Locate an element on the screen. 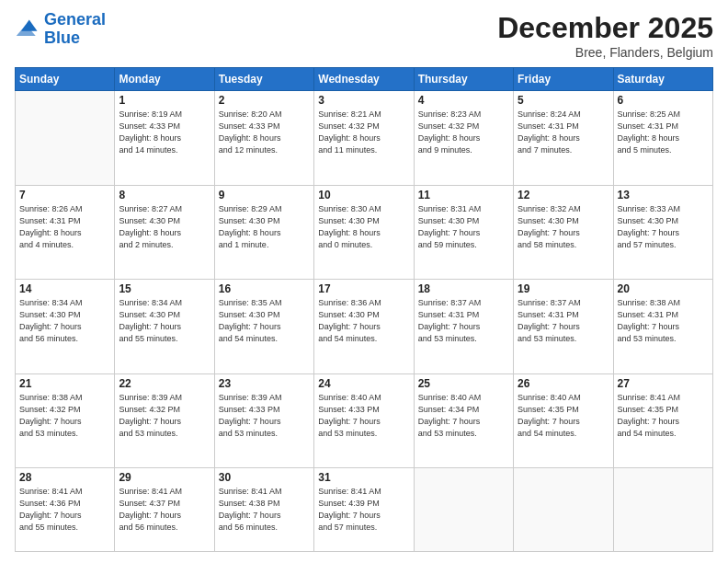 This screenshot has height=563, width=728. day-info: Sunrise: 8:23 AM Sunset: 4:32 PM Dayligh… is located at coordinates (463, 132).